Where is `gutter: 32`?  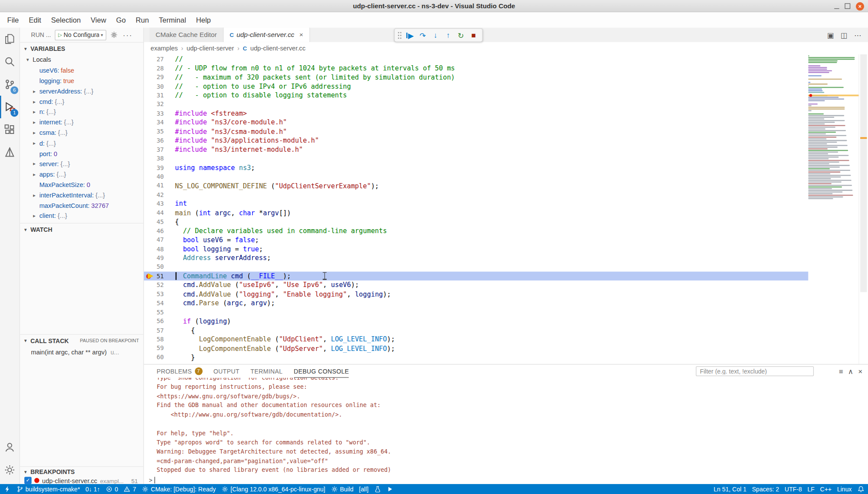 gutter: 32 is located at coordinates (159, 104).